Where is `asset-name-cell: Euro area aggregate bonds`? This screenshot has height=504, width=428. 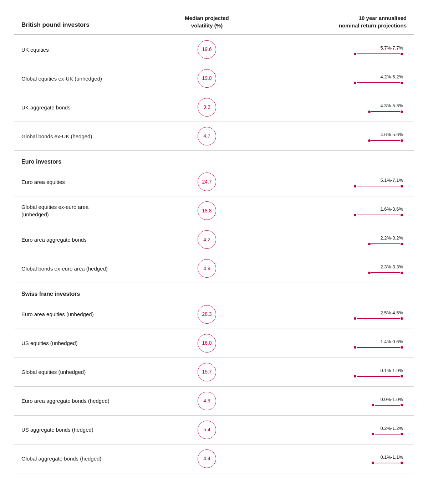 asset-name-cell: Euro area aggregate bonds is located at coordinates (93, 240).